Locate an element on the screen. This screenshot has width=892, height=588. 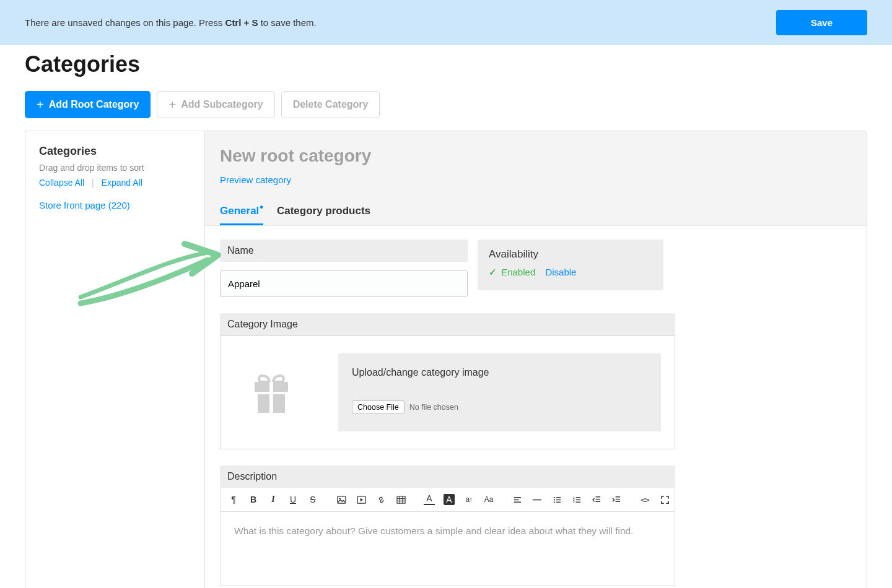
choose-file-button: Choose File is located at coordinates (378, 407).